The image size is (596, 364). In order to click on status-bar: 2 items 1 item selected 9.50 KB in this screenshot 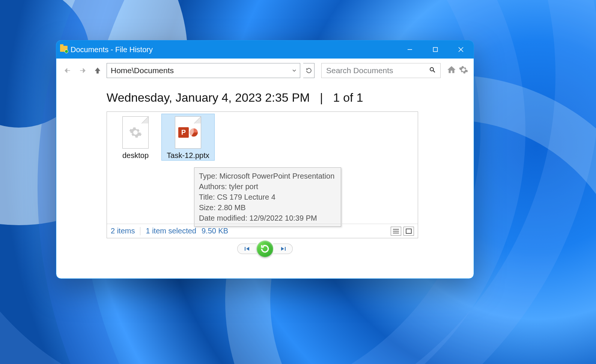, I will do `click(262, 231)`.